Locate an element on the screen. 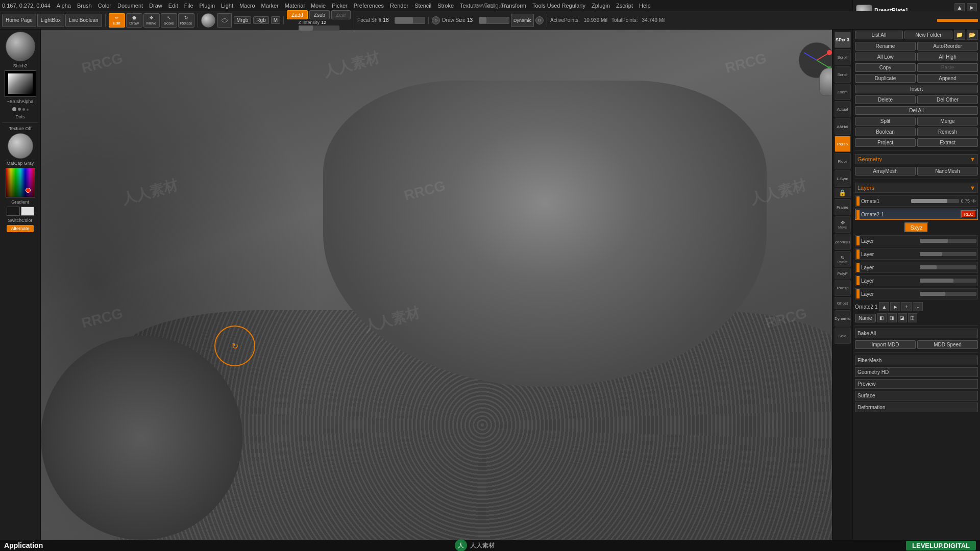 This screenshot has width=980, height=551. menu-movie: Movie is located at coordinates (318, 6).